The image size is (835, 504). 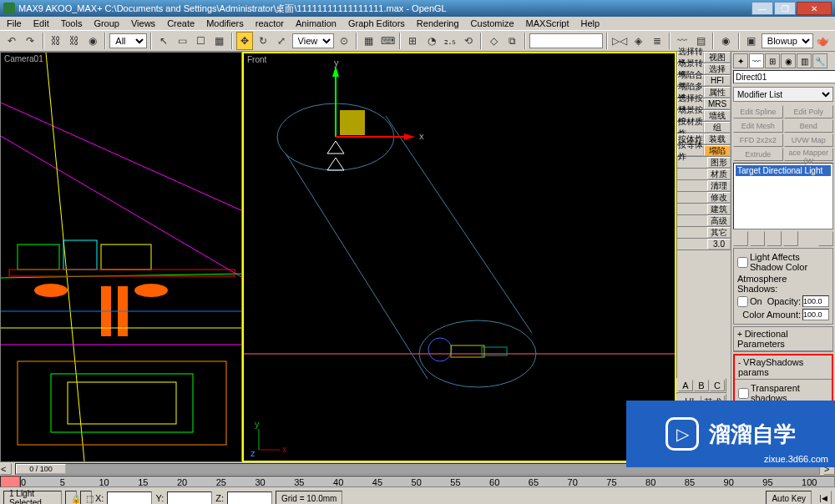 I want to click on layer-a: A, so click(x=686, y=386).